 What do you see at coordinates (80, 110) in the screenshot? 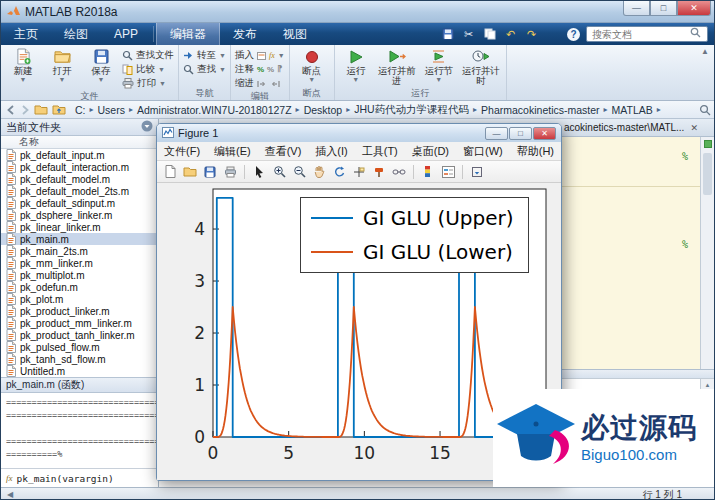
I see `breadcrumb-segment: C:` at bounding box center [80, 110].